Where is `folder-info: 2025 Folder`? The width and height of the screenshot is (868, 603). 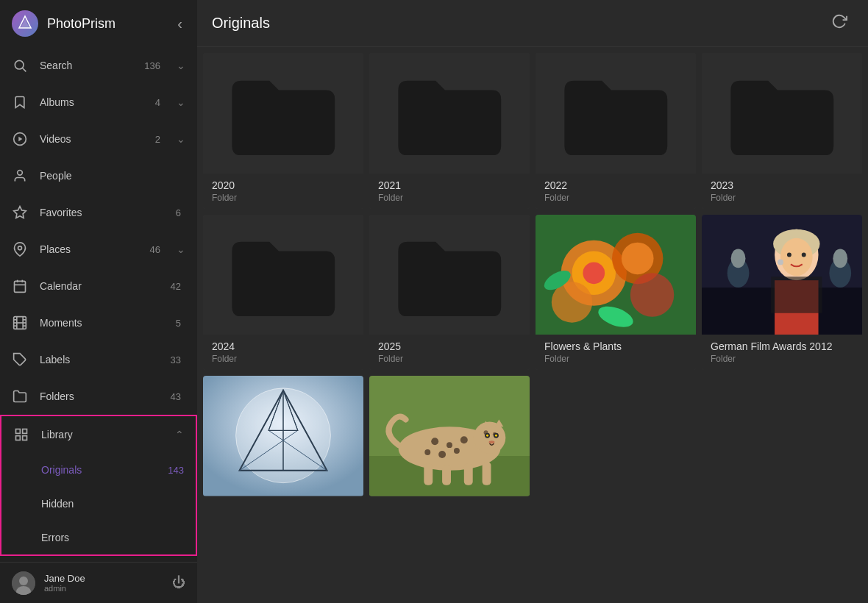
folder-info: 2025 Folder is located at coordinates (449, 352).